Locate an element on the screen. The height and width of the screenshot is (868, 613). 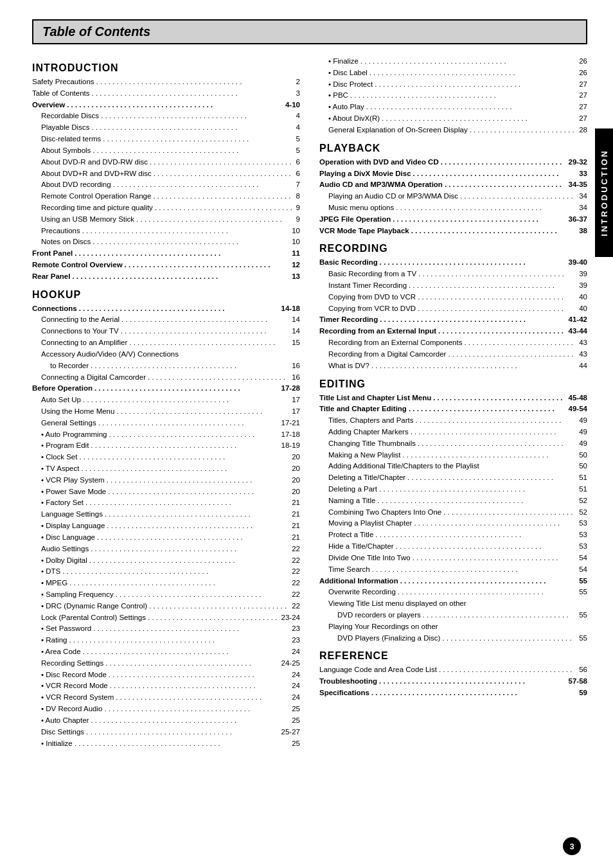
toc-entry-label: • Disc Record Mode is located at coordinates (74, 675).